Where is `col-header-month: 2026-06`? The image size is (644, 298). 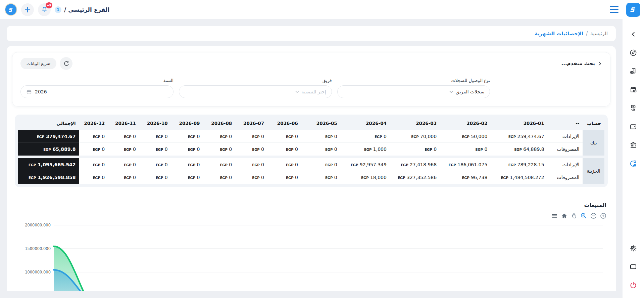
col-header-month: 2026-06 is located at coordinates (285, 123).